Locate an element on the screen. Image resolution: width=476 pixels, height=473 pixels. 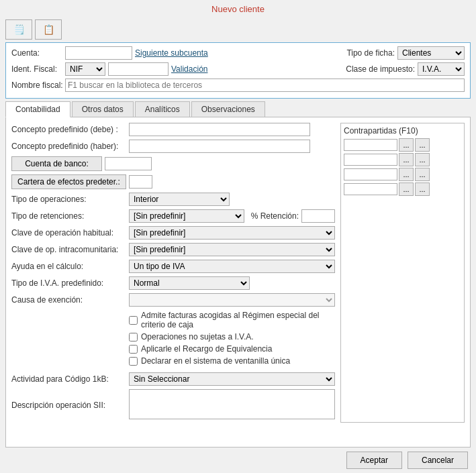
window-title: Nuevo cliente is located at coordinates (238, 8).